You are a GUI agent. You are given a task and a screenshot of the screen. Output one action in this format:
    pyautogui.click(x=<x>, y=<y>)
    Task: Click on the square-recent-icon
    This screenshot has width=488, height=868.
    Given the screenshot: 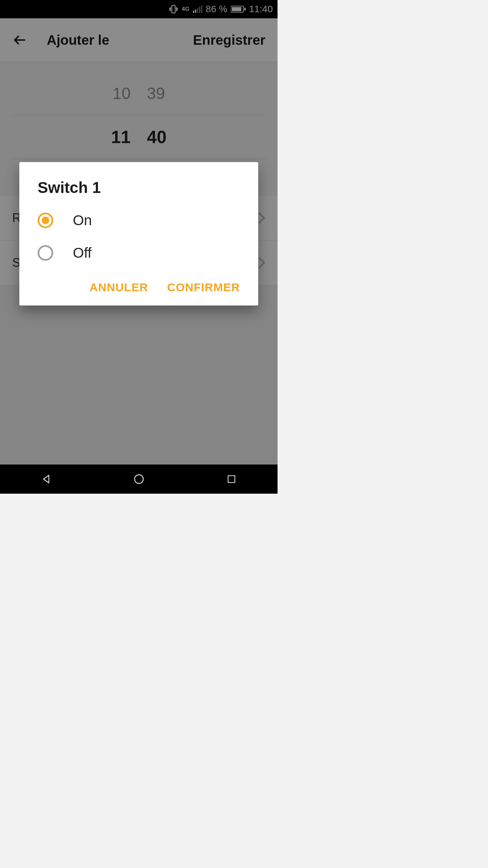 What is the action you would take?
    pyautogui.click(x=231, y=479)
    